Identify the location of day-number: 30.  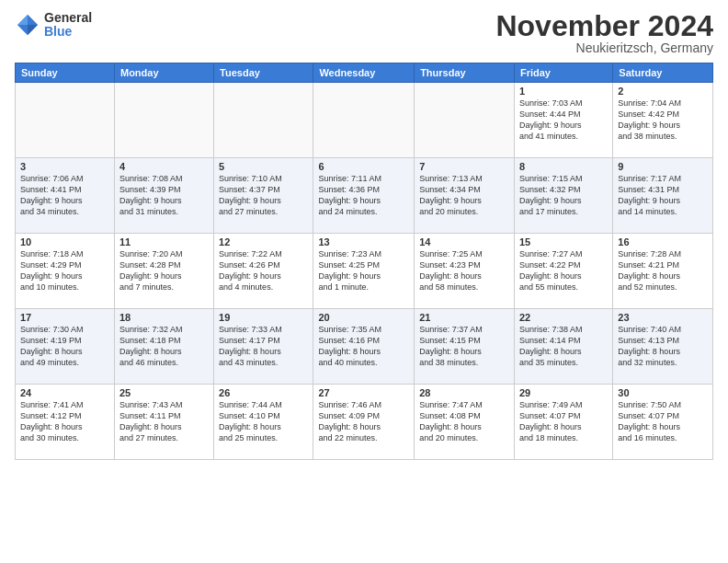
(663, 393).